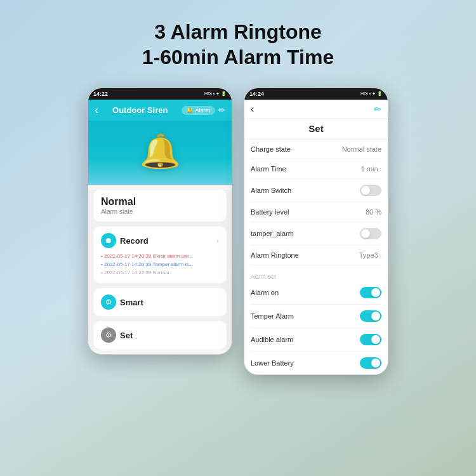 Image resolution: width=476 pixels, height=476 pixels. Describe the element at coordinates (96, 110) in the screenshot. I see `phone1-back-button: ‹` at that location.